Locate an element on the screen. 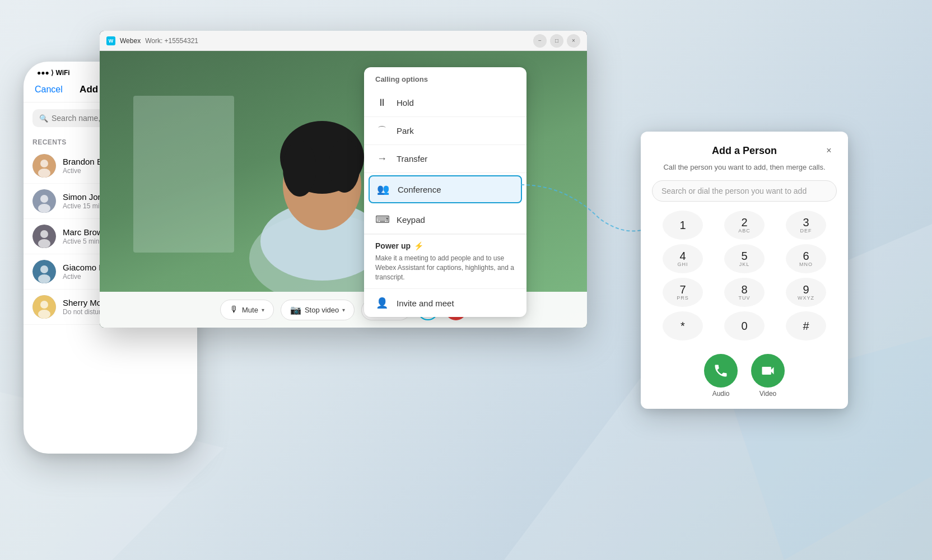 The image size is (932, 560). dialpad-action-row: Audio Video is located at coordinates (744, 374).